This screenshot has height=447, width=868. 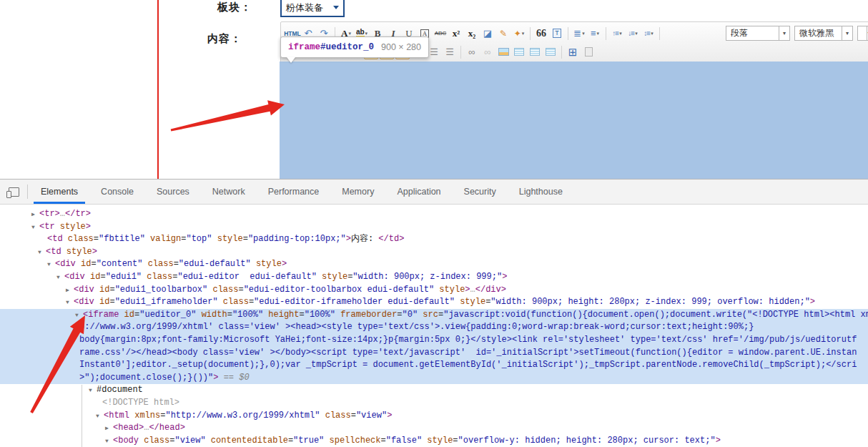 What do you see at coordinates (117, 192) in the screenshot?
I see `tab-console: Console` at bounding box center [117, 192].